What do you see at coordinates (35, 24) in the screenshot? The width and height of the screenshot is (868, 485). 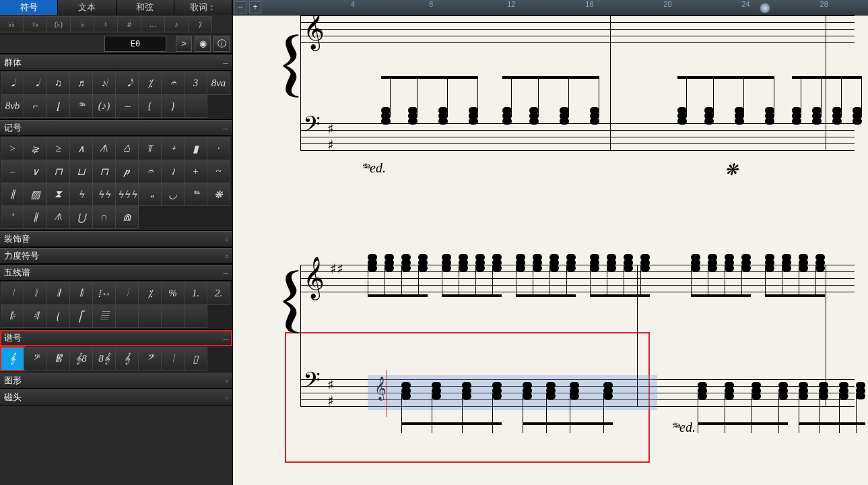 I see `acc-cell: ♮♭` at bounding box center [35, 24].